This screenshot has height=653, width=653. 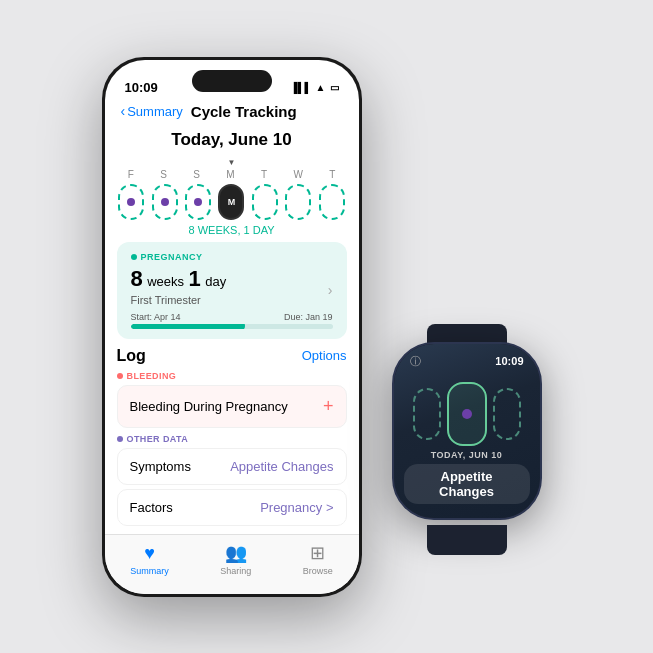 What do you see at coordinates (467, 362) in the screenshot?
I see `watch-status-bar: ⓘ 10:09` at bounding box center [467, 362].